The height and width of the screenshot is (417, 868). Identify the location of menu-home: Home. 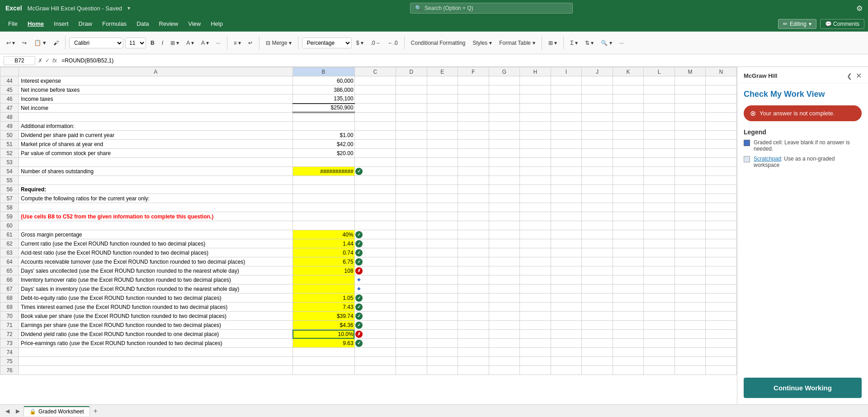
(36, 24).